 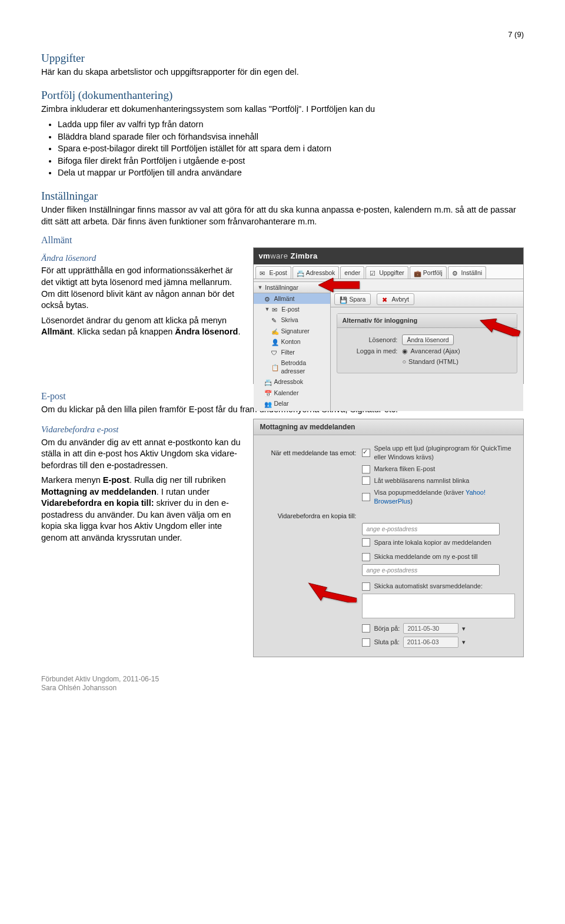 What do you see at coordinates (291, 342) in the screenshot?
I see `sidebar-label: Konton` at bounding box center [291, 342].